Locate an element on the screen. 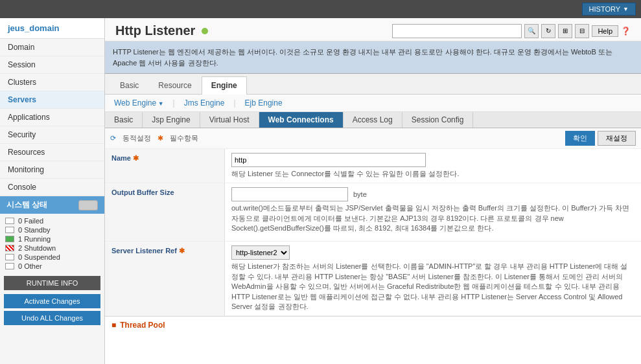 Image resolution: width=641 pixels, height=364 pixels. tab-engine: Engine is located at coordinates (224, 85).